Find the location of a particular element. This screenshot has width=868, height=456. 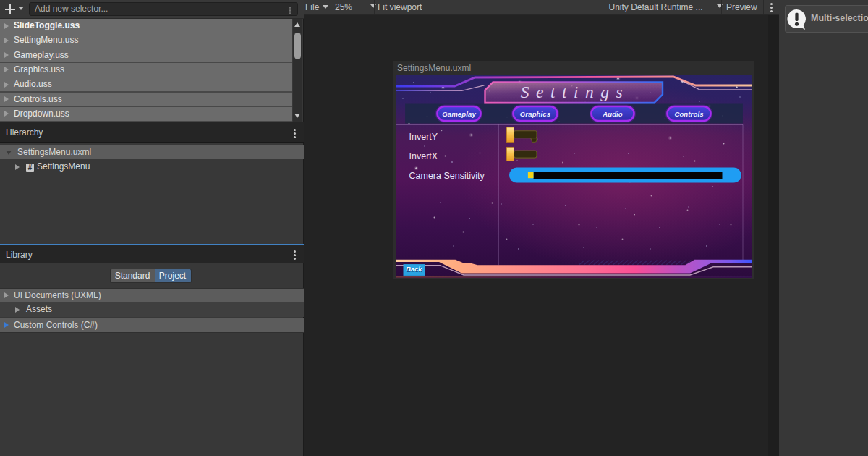

svg-text: InvertX is located at coordinates (423, 156).